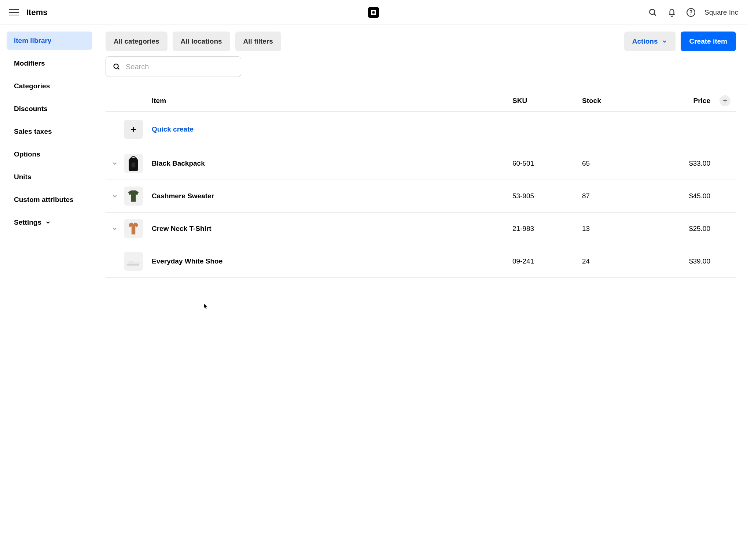  I want to click on quick-create-label: Quick create, so click(331, 129).